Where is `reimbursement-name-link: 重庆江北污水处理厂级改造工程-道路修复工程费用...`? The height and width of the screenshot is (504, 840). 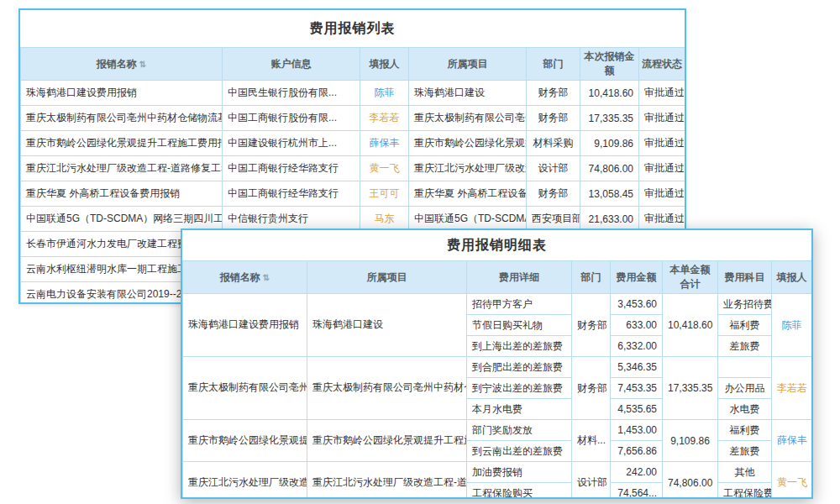 reimbursement-name-link: 重庆江北污水处理厂级改造工程-道路修复工程费用... is located at coordinates (122, 169).